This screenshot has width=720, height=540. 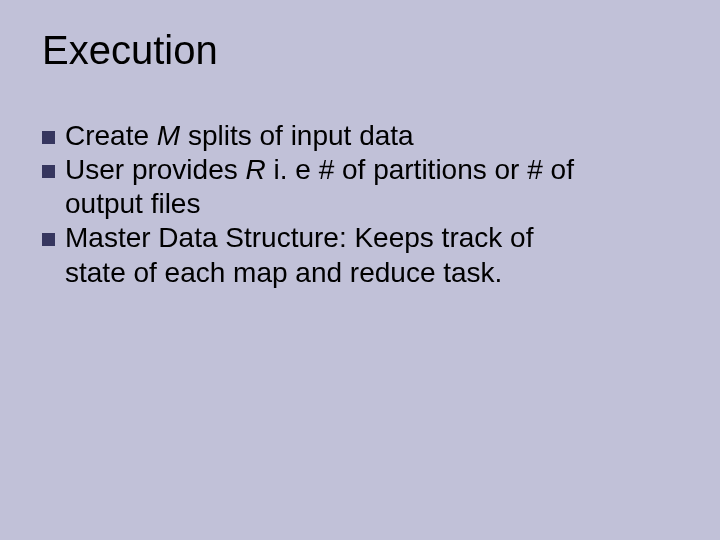 What do you see at coordinates (156, 170) in the screenshot?
I see `bullet-text: User provides` at bounding box center [156, 170].